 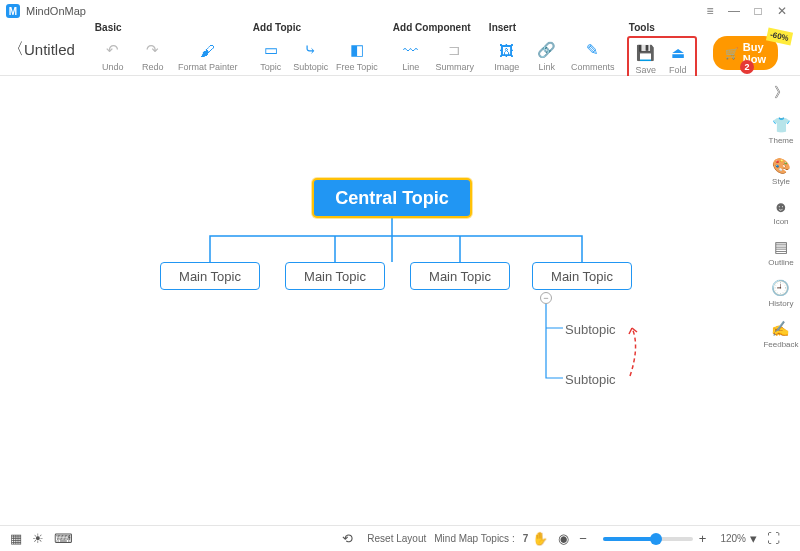 What do you see at coordinates (780, 288) in the screenshot?
I see `history-icon: 🕘` at bounding box center [780, 288].